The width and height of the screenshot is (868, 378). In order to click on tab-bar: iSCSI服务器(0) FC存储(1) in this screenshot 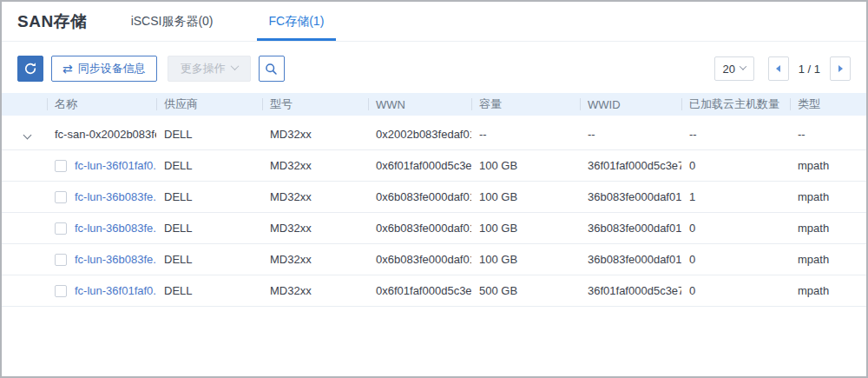, I will do `click(253, 21)`.